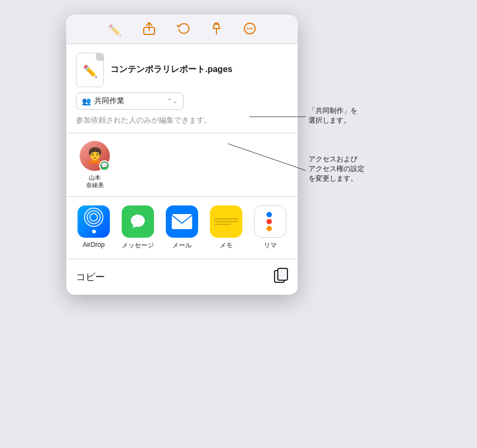  Describe the element at coordinates (336, 159) in the screenshot. I see `annotation-access-line1: アクセスおよび` at that location.